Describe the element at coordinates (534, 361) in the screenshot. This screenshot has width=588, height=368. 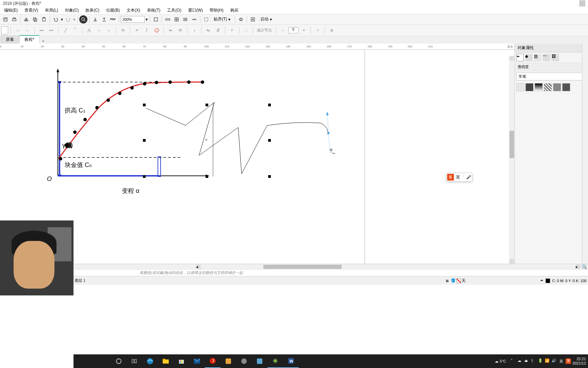
I see `bluetooth-icon: ᛒ` at that location.